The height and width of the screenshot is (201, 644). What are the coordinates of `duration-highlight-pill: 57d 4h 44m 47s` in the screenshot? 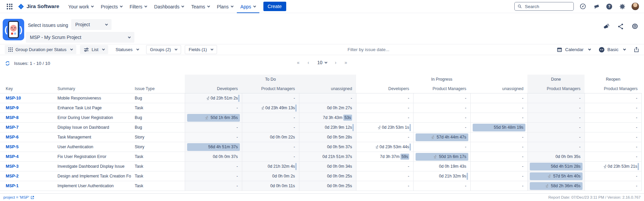 It's located at (442, 137).